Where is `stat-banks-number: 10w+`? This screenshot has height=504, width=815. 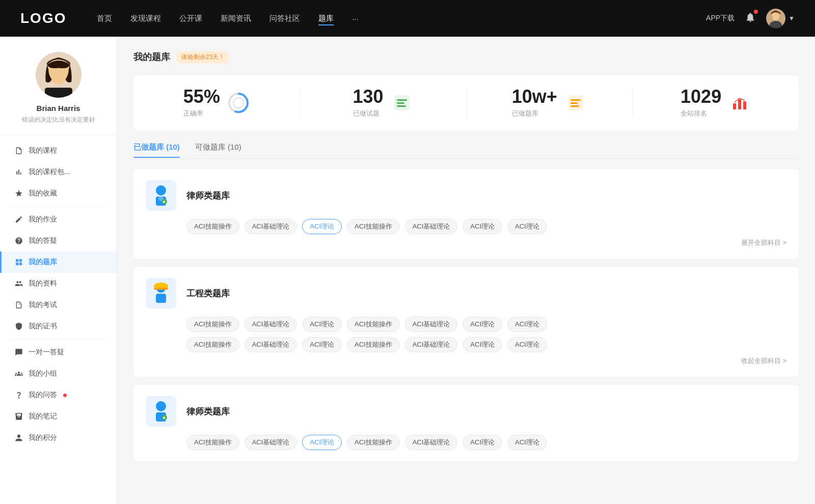 stat-banks-number: 10w+ is located at coordinates (535, 97).